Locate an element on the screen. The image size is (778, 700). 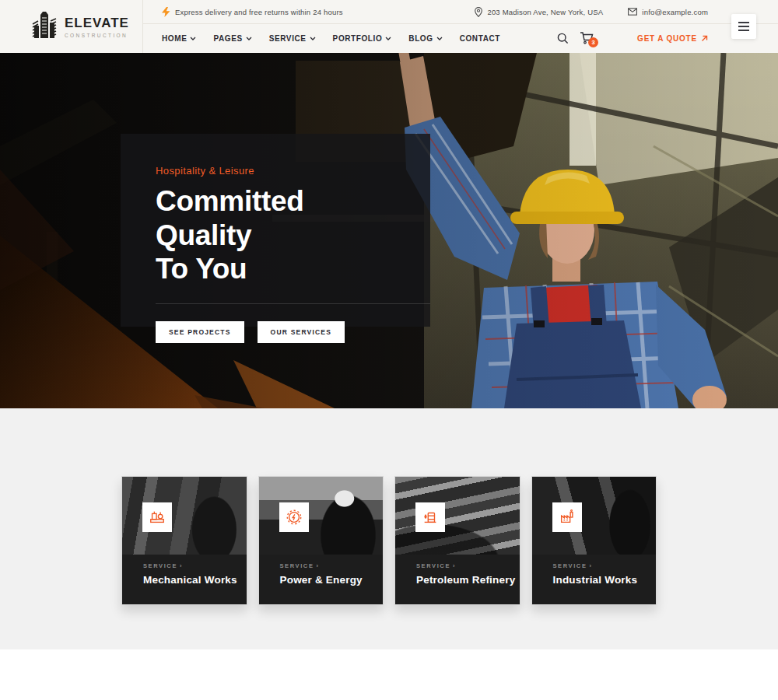
service-card-industrial: SERVICE› Industrial Works is located at coordinates (594, 541).